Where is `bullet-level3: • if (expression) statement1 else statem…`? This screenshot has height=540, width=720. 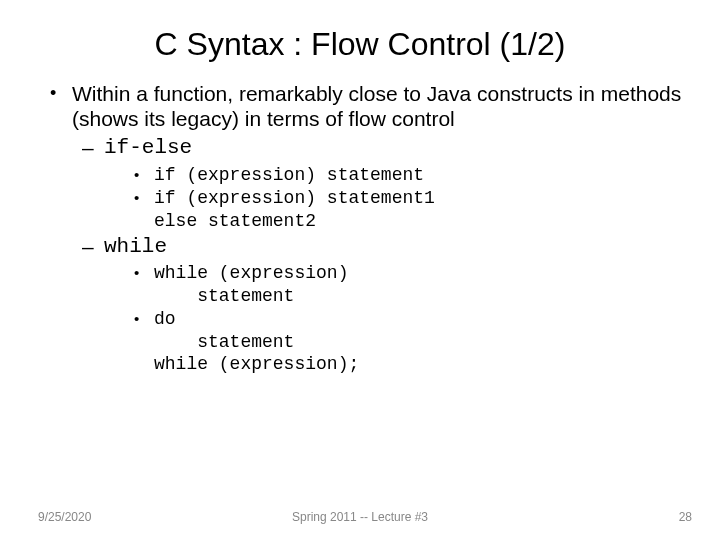 bullet-level3: • if (expression) statement1 else statem… is located at coordinates (369, 210).